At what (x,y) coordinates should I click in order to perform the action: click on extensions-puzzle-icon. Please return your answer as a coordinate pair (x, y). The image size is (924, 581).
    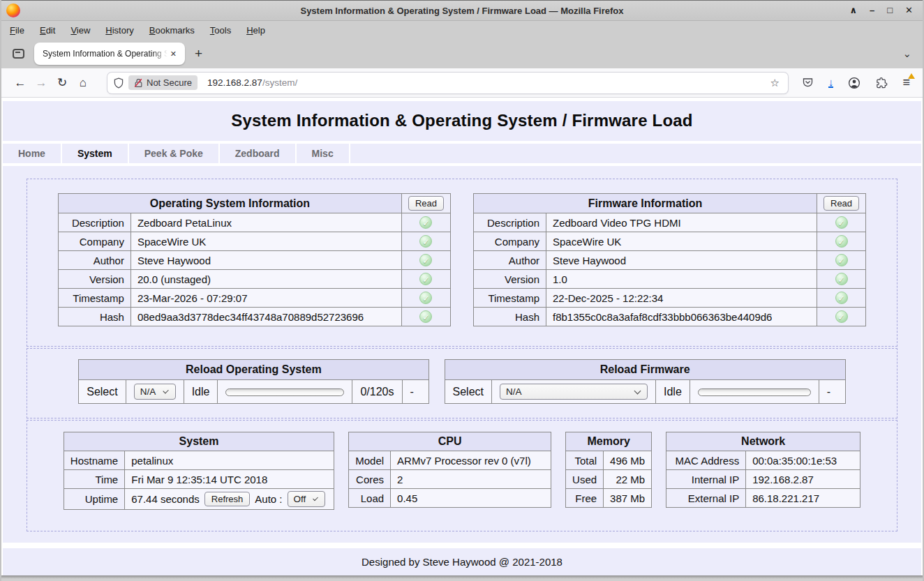
    Looking at the image, I should click on (881, 83).